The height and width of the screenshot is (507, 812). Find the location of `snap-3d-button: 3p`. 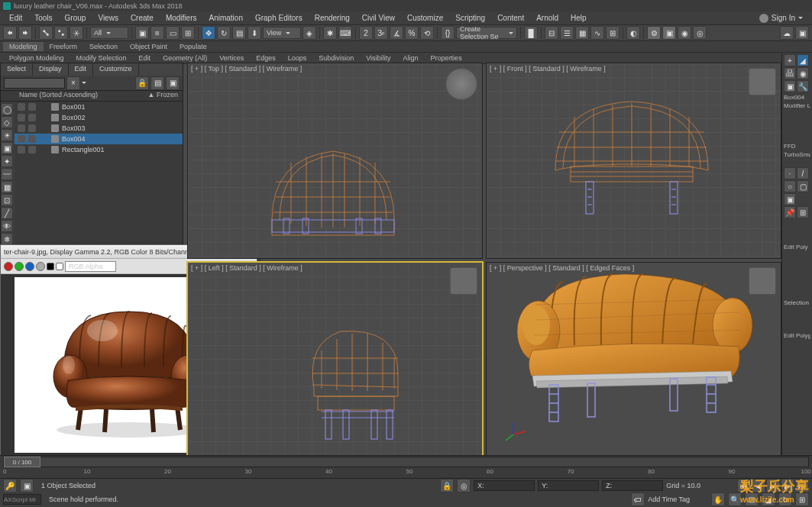

snap-3d-button: 3p is located at coordinates (381, 33).